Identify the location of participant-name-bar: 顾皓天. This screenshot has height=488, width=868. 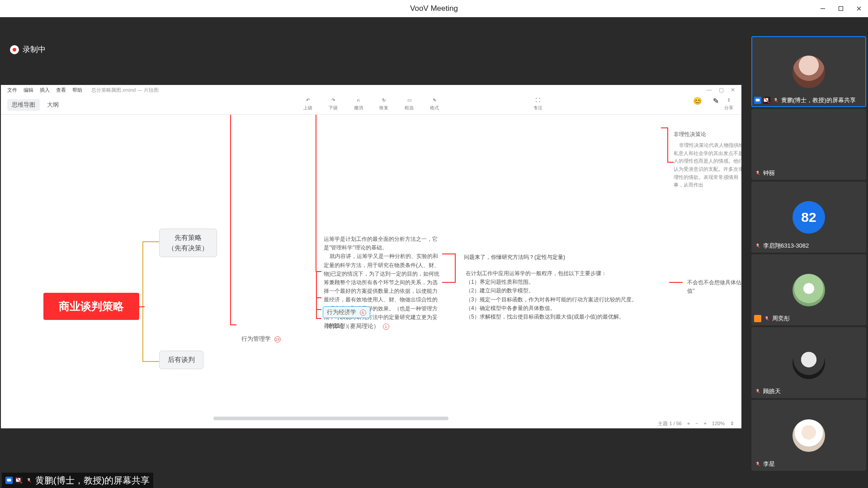
(768, 391).